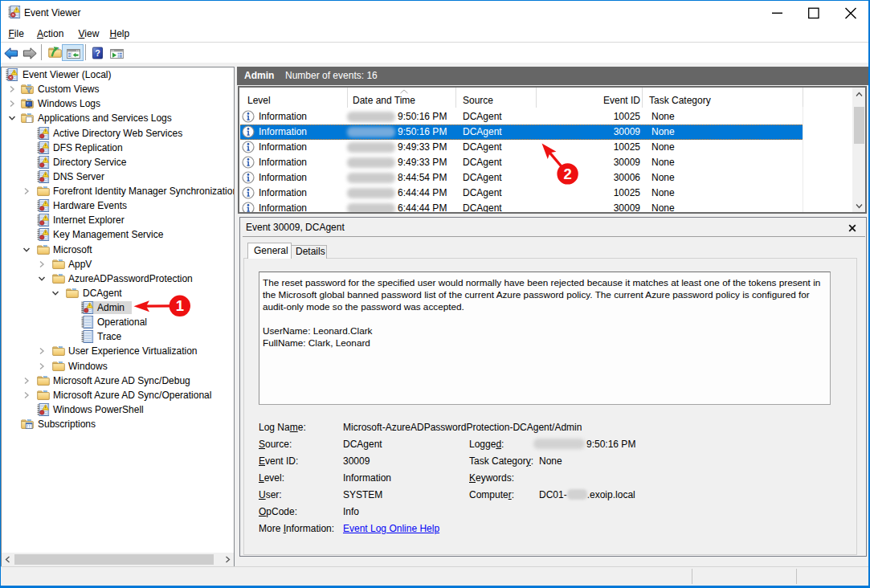 The width and height of the screenshot is (870, 588). I want to click on svg-text: 2, so click(567, 174).